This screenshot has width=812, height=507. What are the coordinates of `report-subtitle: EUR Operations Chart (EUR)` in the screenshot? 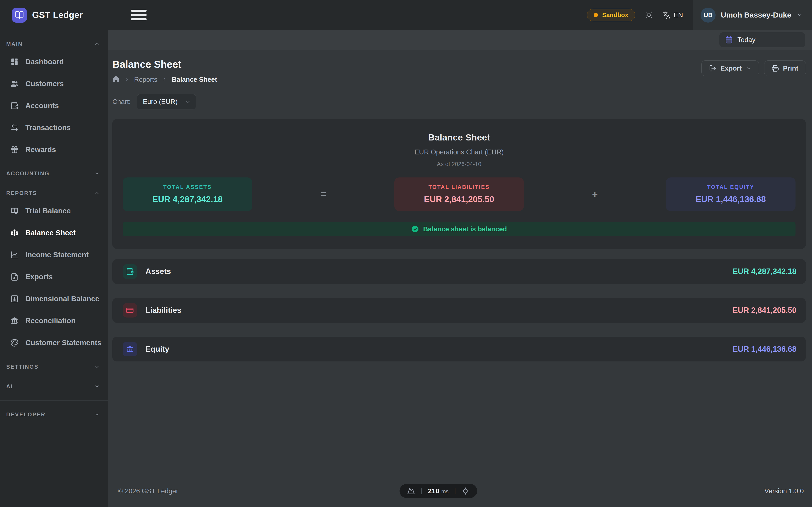 It's located at (459, 152).